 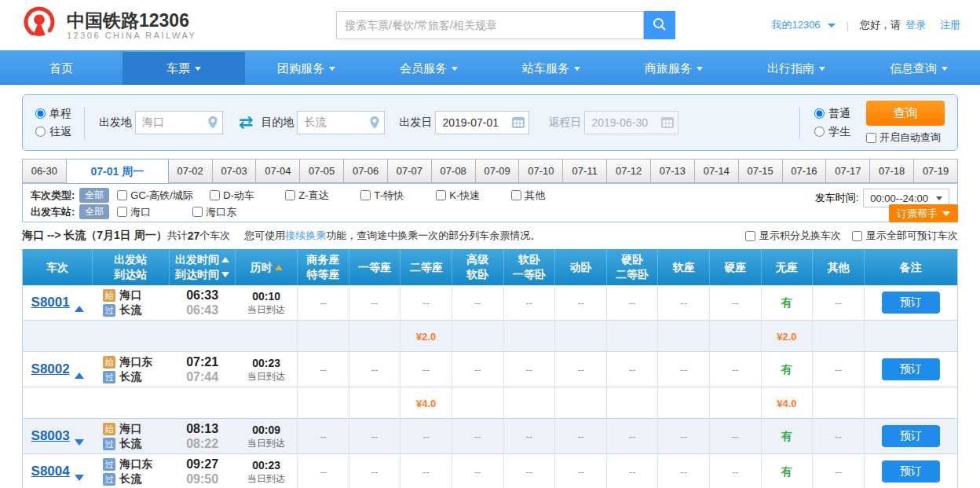 What do you see at coordinates (94, 195) in the screenshot?
I see `train-type-all-badge: 全部` at bounding box center [94, 195].